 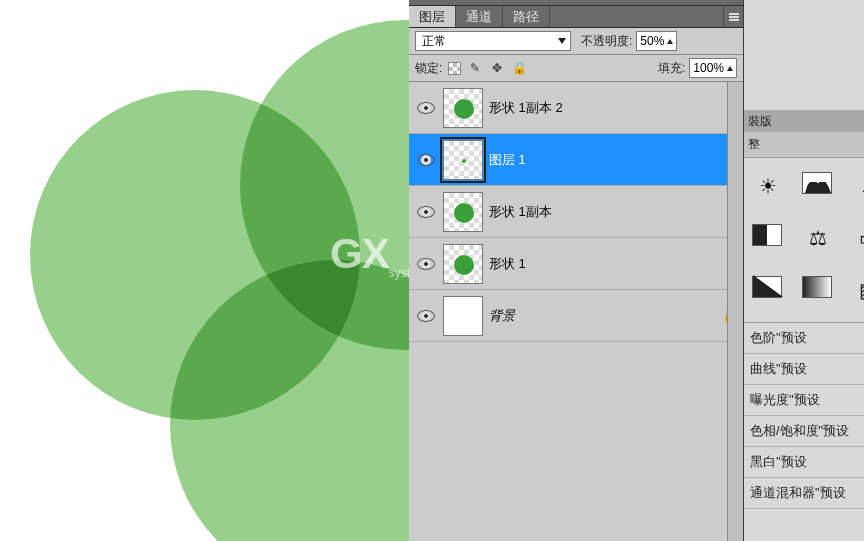 What do you see at coordinates (818, 238) in the screenshot?
I see `balance-icon: ⚖` at bounding box center [818, 238].